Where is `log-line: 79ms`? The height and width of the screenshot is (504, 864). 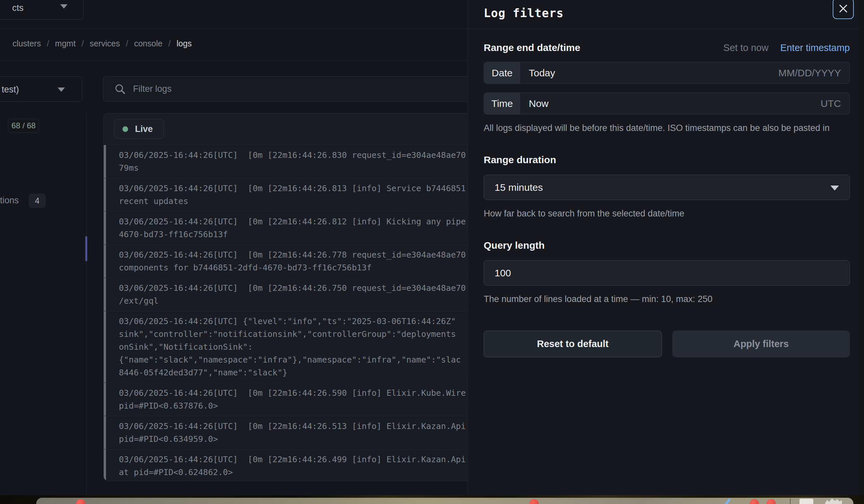
log-line: 79ms is located at coordinates (307, 168).